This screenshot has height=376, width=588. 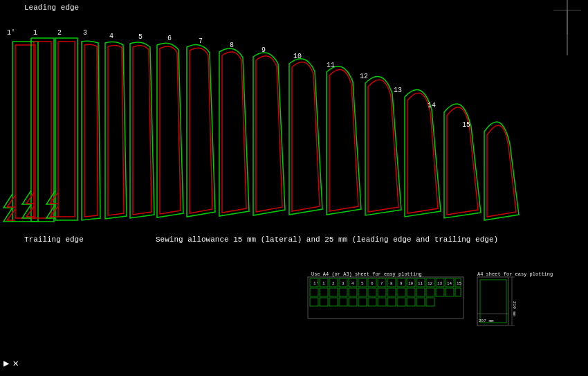 What do you see at coordinates (486, 321) in the screenshot?
I see `svg-text: 297 mm` at bounding box center [486, 321].